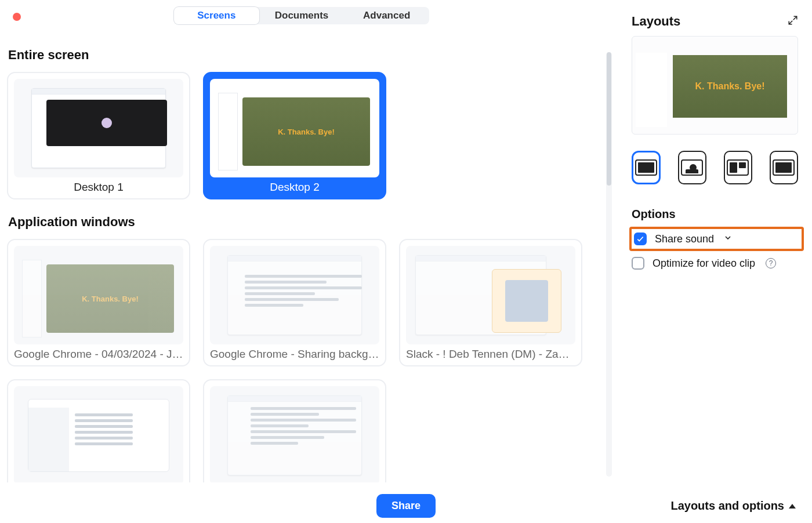 Image resolution: width=812 pixels, height=523 pixels. Describe the element at coordinates (302, 16) in the screenshot. I see `share-source-tabs: Screens Documents Advanced` at that location.